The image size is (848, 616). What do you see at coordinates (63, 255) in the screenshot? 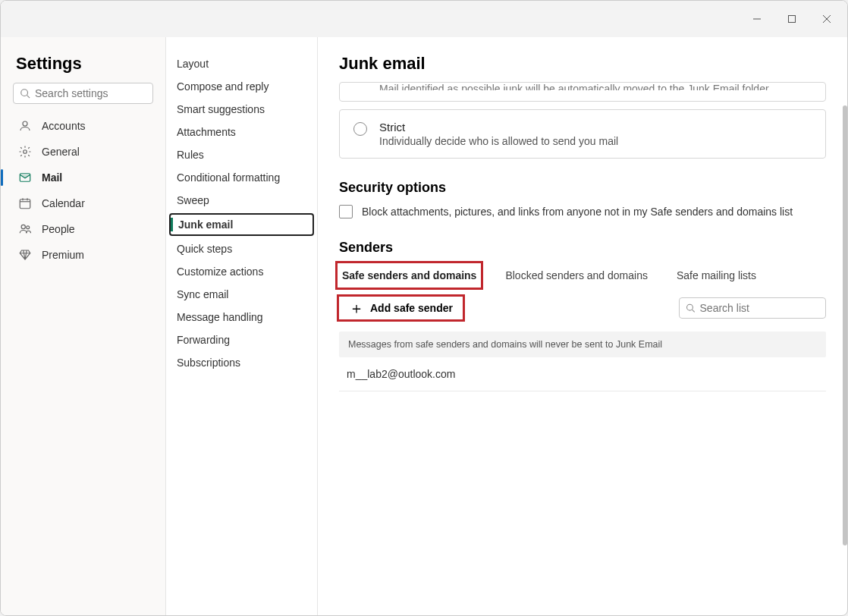
I see `sidebar-item-label: Premium` at bounding box center [63, 255].